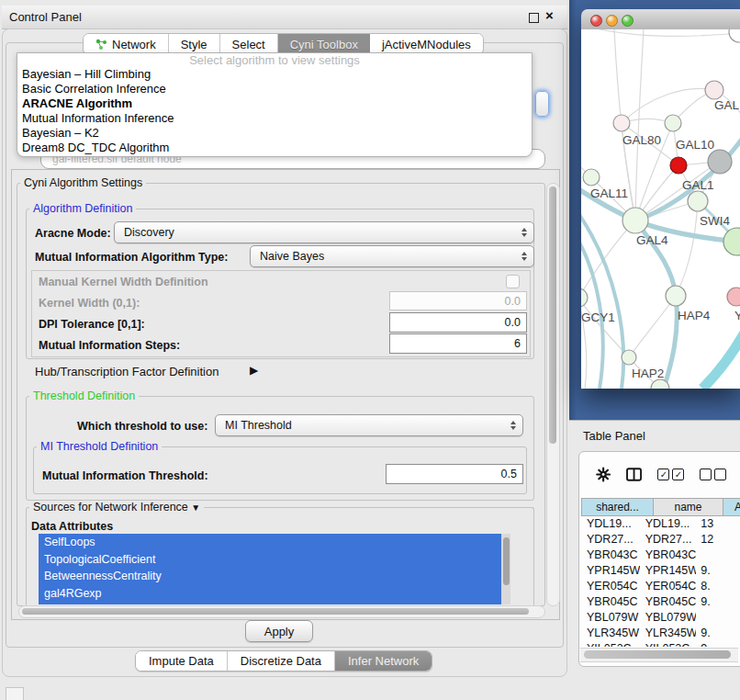  What do you see at coordinates (127, 371) in the screenshot?
I see `hub-definition-label: Hub/Transcription Factor Definition` at bounding box center [127, 371].